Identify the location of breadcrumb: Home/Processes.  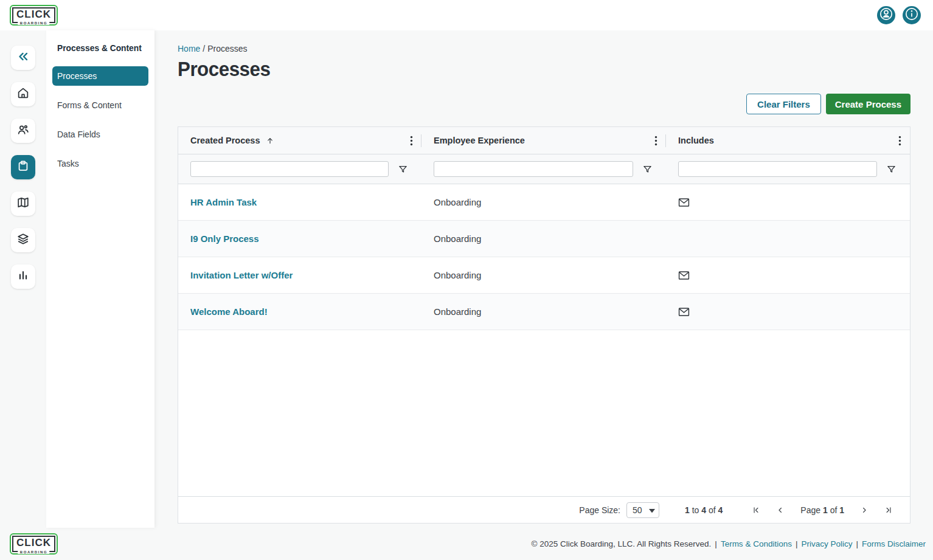
(544, 49).